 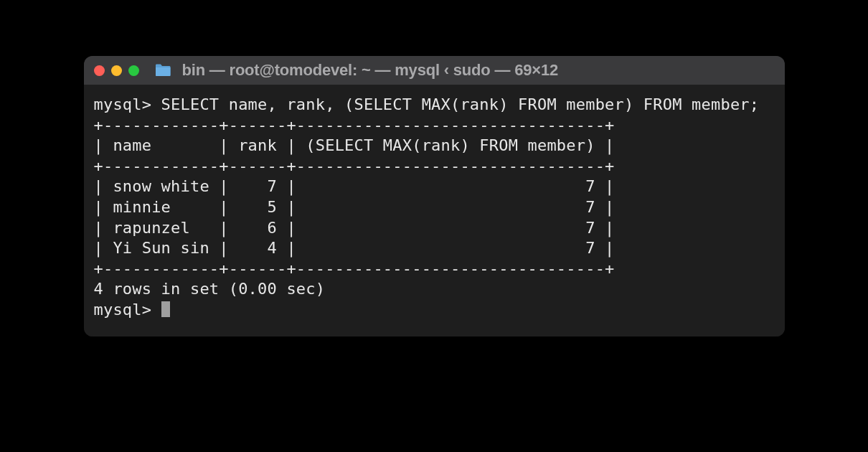 I want to click on table-header: | name | rank | (SELECT MAX(rank) FROM m…, so click(x=435, y=146).